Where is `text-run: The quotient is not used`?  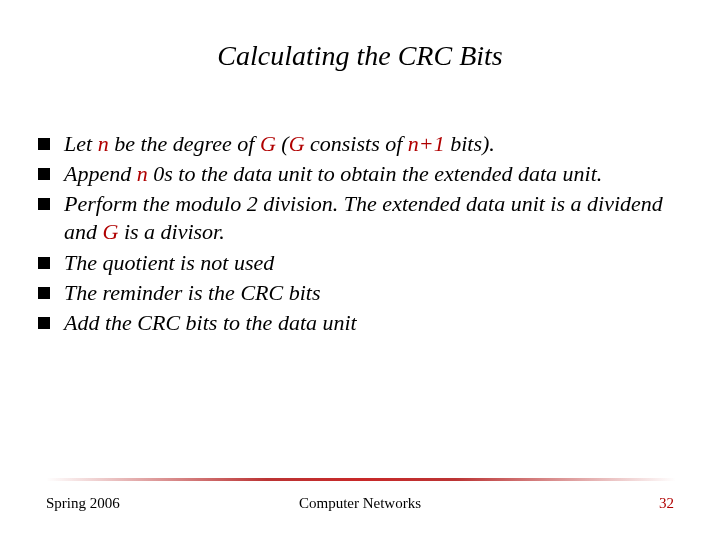 text-run: The quotient is not used is located at coordinates (169, 262).